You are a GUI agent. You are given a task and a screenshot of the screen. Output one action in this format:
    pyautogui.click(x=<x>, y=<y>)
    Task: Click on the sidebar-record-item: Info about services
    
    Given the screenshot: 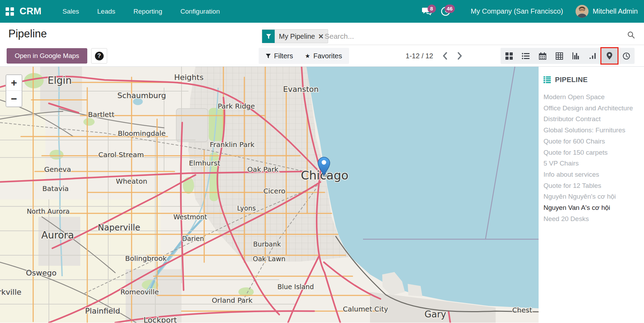 What is the action you would take?
    pyautogui.click(x=591, y=175)
    